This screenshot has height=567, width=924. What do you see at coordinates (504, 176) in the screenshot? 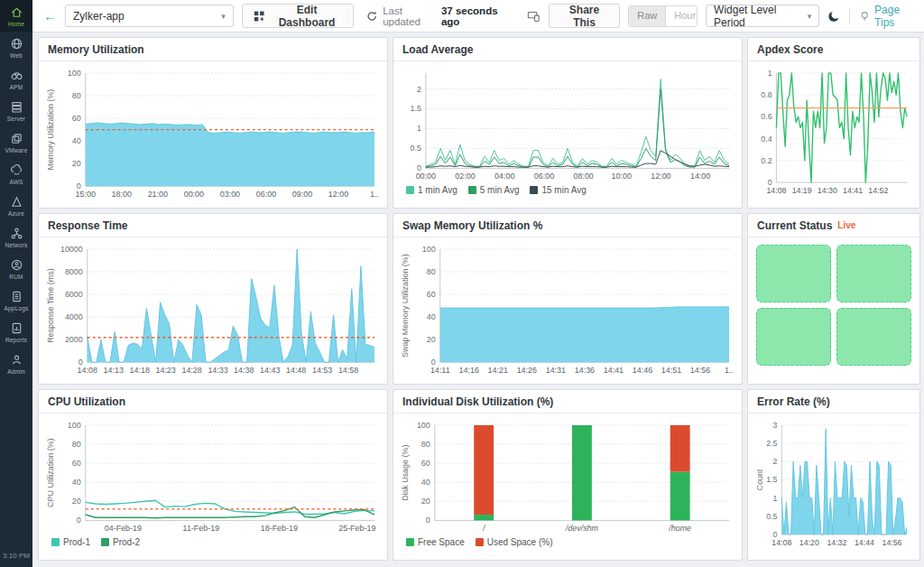
I see `svg-text: 04:00` at bounding box center [504, 176].